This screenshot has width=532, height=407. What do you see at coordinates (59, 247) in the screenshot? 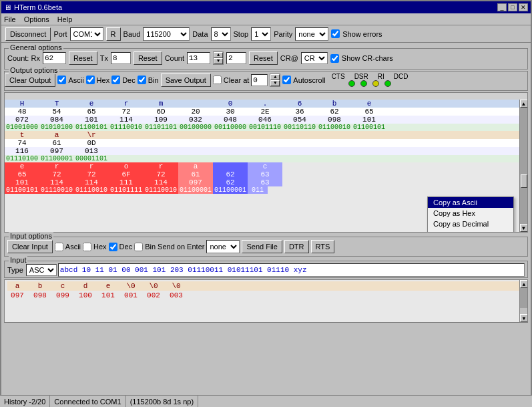
I see `input-ascii-checkbox` at bounding box center [59, 247].